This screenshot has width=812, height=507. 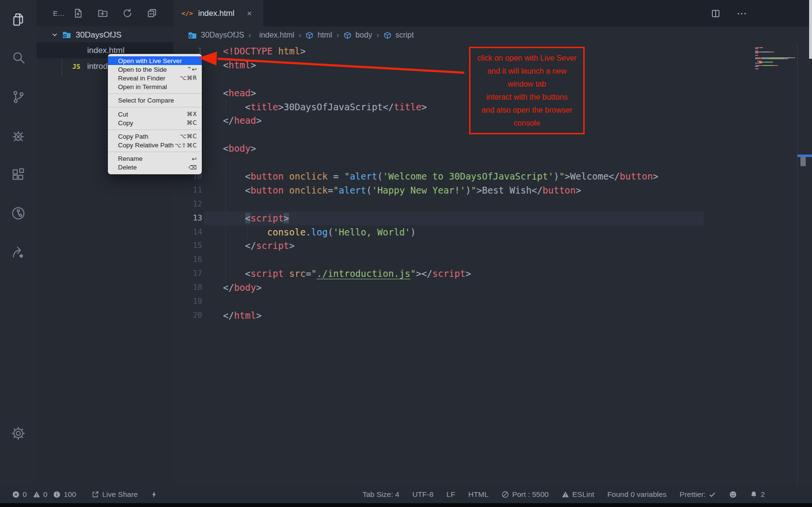 What do you see at coordinates (803, 162) in the screenshot?
I see `scrollbar-thumb` at bounding box center [803, 162].